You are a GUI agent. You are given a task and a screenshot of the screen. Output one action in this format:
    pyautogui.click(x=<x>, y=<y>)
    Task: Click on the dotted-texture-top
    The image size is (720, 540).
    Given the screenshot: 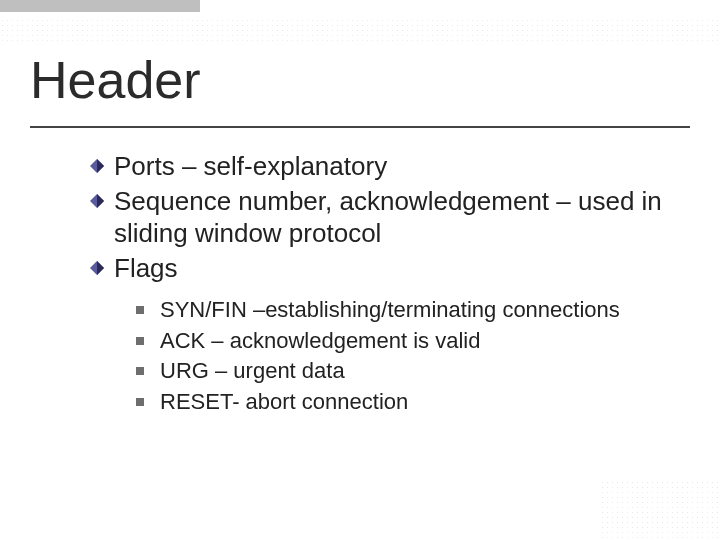 What is the action you would take?
    pyautogui.click(x=360, y=30)
    